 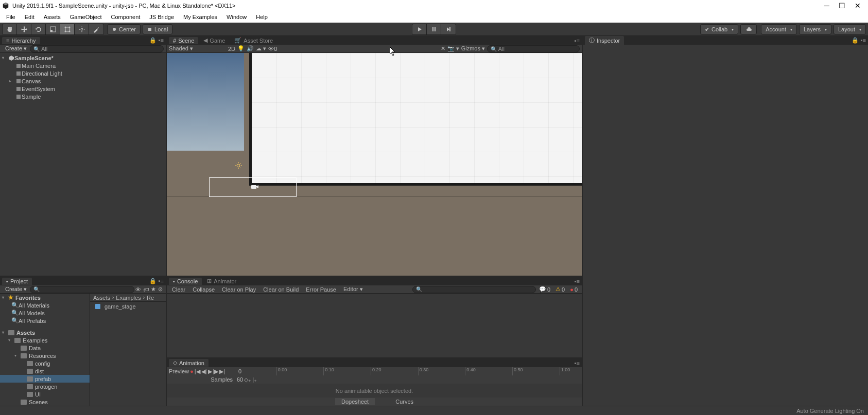 I want to click on project-star-icon: ★, so click(x=153, y=289).